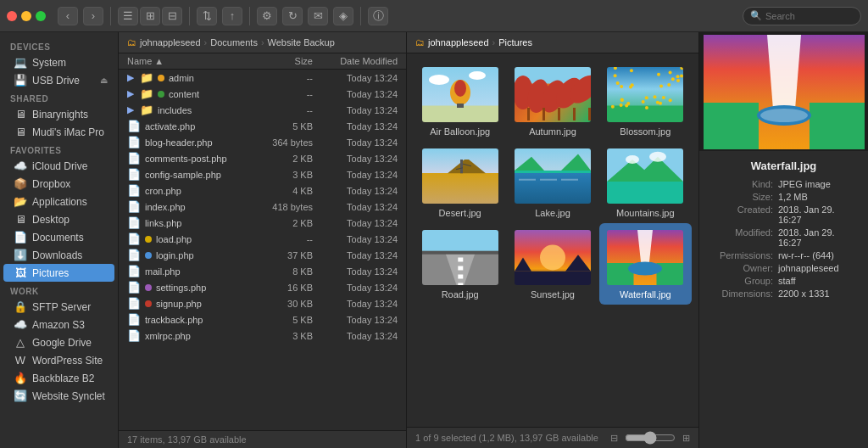  What do you see at coordinates (263, 78) in the screenshot?
I see `file-row-0: ▶ 📁 admin -- Today 13:24` at bounding box center [263, 78].